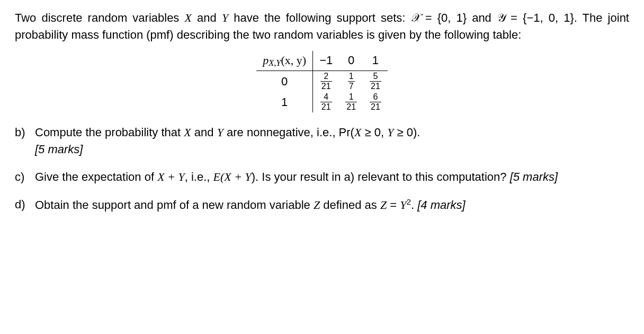 The width and height of the screenshot is (644, 334). I want to click on question-b: b) Compute the probability that X and Y …, so click(322, 141).